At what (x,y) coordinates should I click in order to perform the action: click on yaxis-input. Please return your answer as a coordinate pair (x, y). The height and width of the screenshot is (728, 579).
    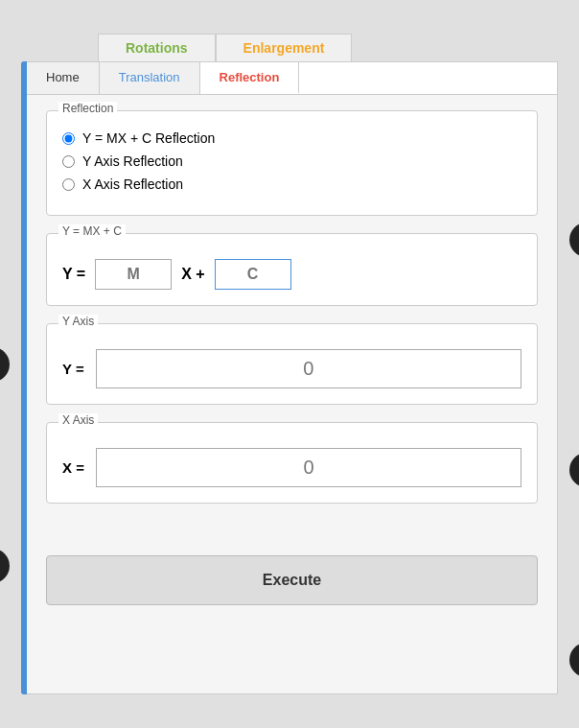
    Looking at the image, I should click on (309, 368).